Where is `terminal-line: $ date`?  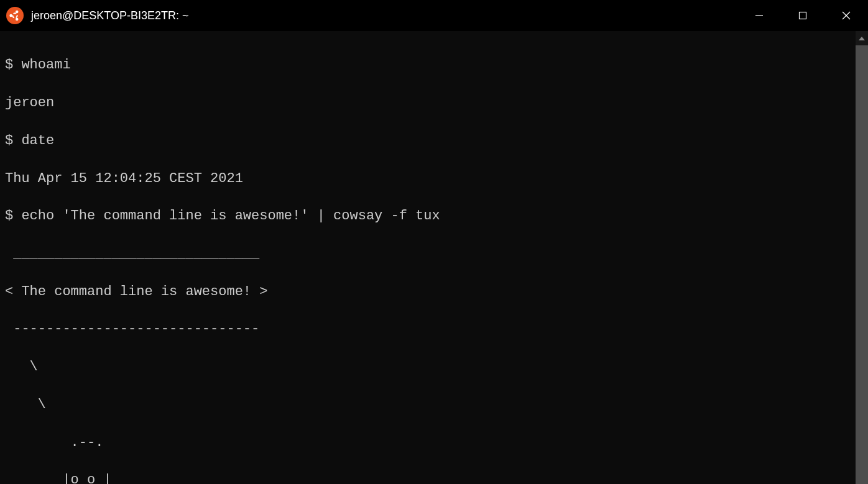
terminal-line: $ date is located at coordinates (436, 141).